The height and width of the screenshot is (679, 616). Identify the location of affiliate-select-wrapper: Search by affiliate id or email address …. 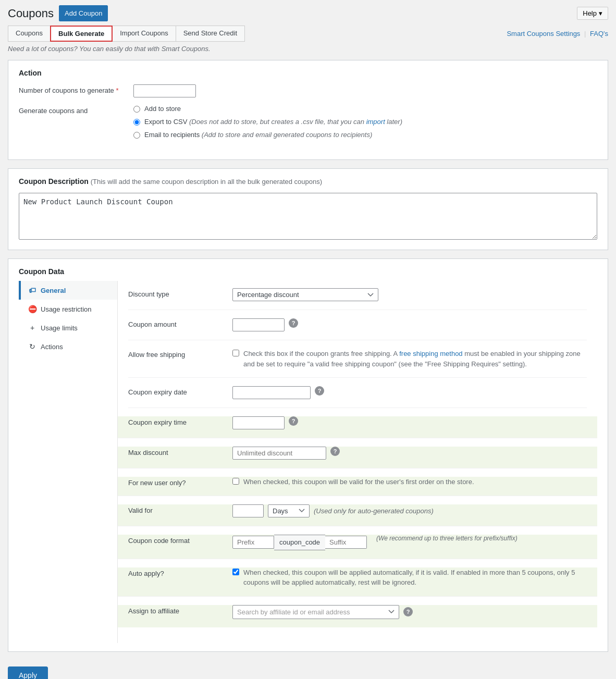
(323, 612).